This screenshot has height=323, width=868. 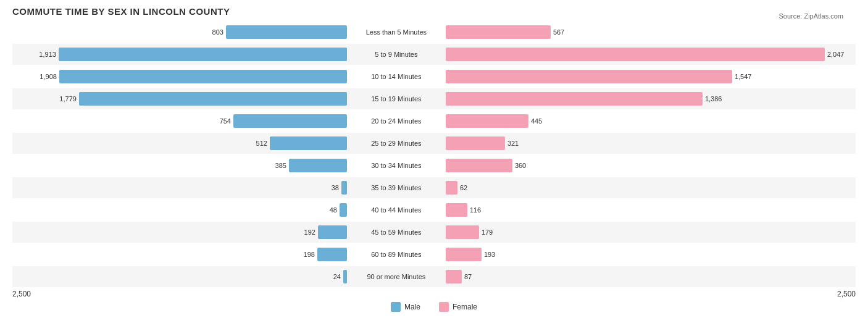 What do you see at coordinates (180, 99) in the screenshot?
I see `male-section: 1,779` at bounding box center [180, 99].